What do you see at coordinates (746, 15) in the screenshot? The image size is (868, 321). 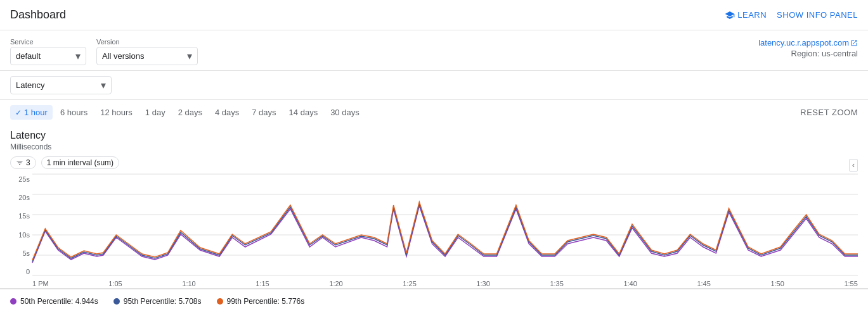 I see `learn-button: LEARN` at bounding box center [746, 15].